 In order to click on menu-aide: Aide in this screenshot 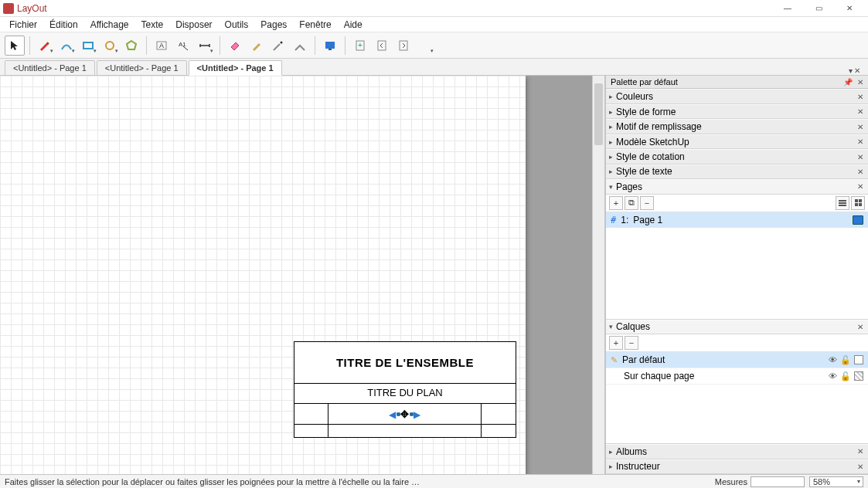, I will do `click(353, 25)`.